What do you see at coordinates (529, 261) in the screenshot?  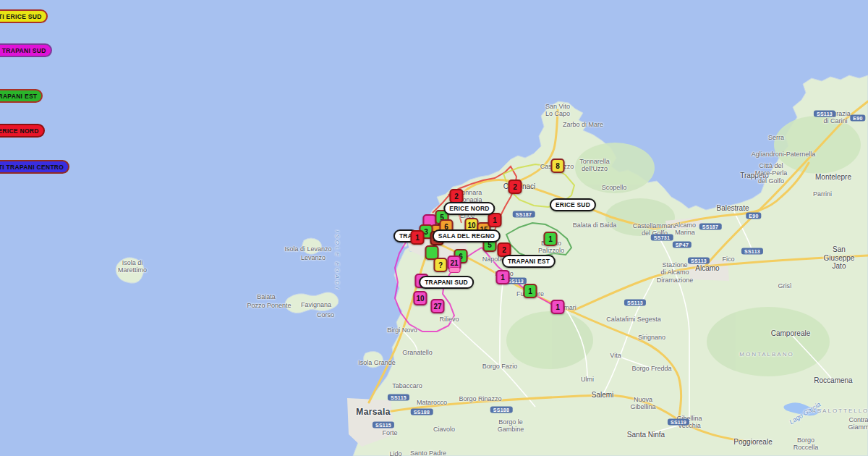 I see `zone-label-trapani-est: TRAPANI EST` at bounding box center [529, 261].